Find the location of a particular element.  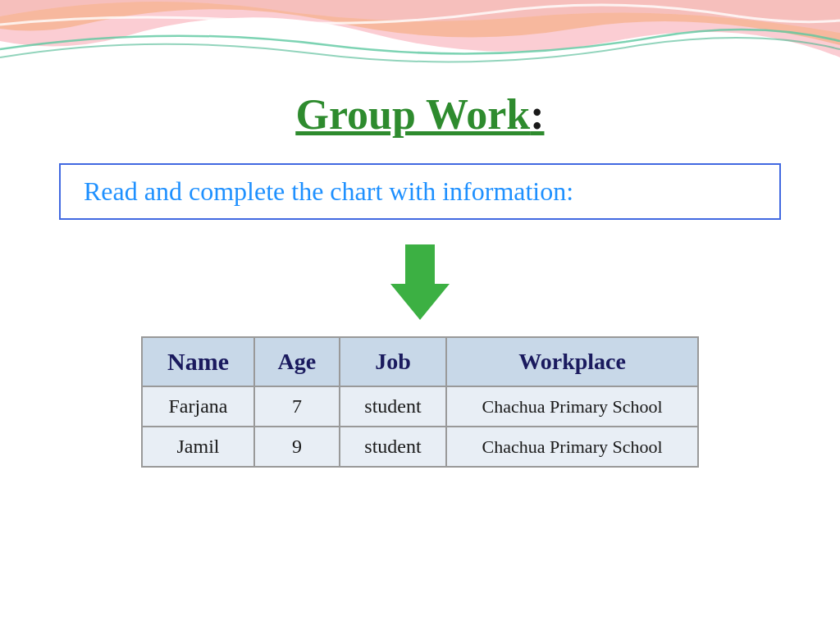

col-header-name: Name is located at coordinates (199, 362).